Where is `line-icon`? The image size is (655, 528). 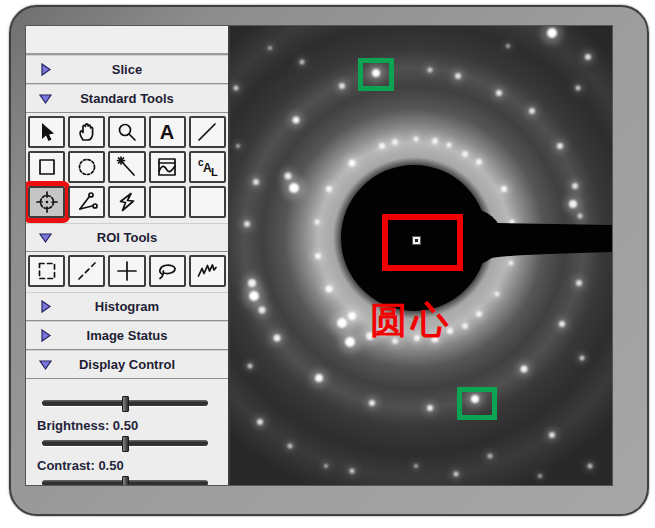
line-icon is located at coordinates (207, 132).